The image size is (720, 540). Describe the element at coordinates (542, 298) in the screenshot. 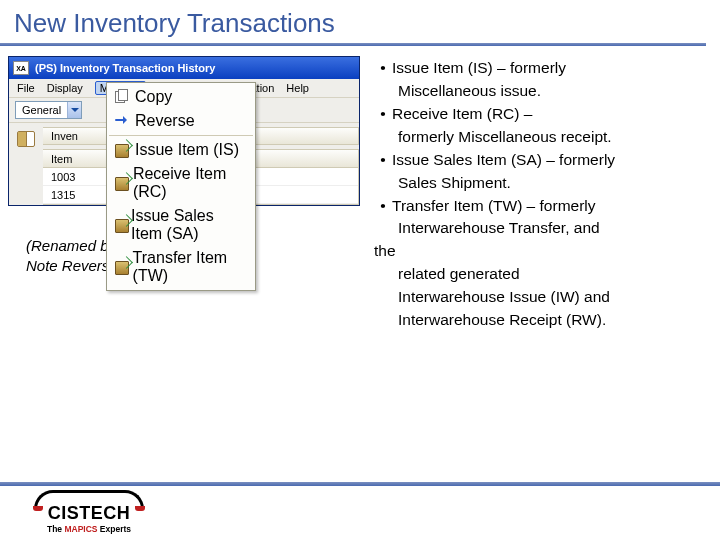

I see `bullet-continuation: Interwarehouse Issue (IW) and` at that location.